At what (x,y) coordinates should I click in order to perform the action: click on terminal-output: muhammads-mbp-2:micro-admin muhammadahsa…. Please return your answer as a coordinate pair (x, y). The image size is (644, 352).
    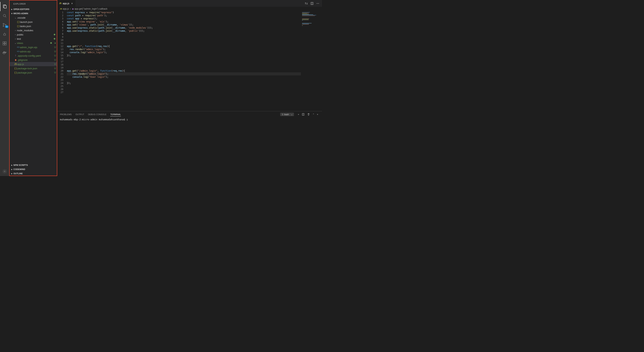
    Looking at the image, I should click on (190, 147).